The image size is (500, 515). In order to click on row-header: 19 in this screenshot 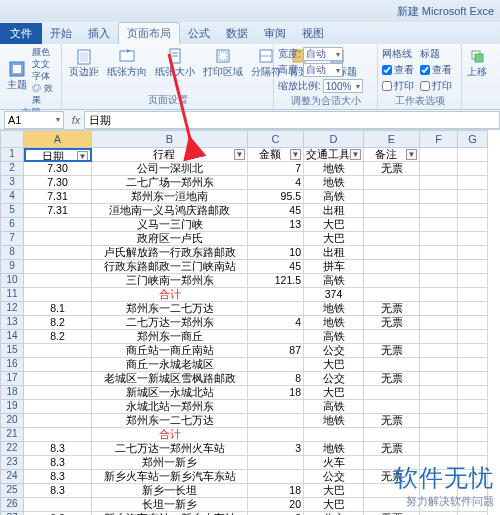, I will do `click(12, 407)`.